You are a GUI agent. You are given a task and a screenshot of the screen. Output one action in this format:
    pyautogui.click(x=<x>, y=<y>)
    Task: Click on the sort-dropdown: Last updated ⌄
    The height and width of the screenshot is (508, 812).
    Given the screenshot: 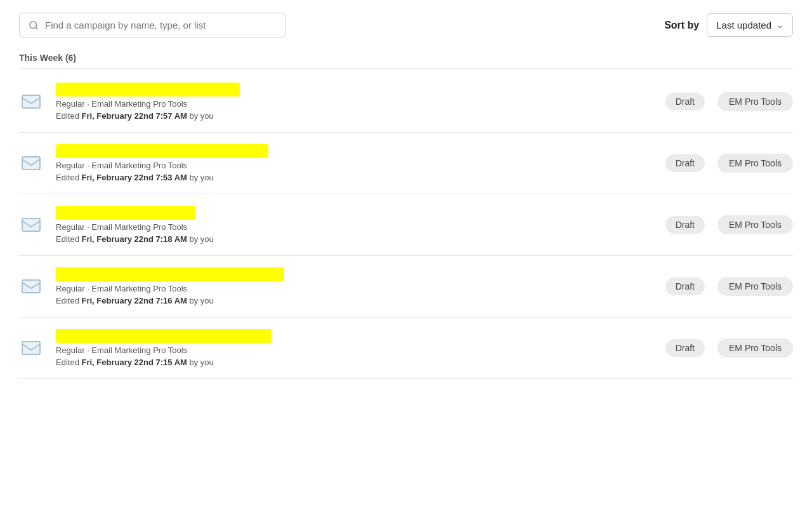 What is the action you would take?
    pyautogui.click(x=750, y=25)
    